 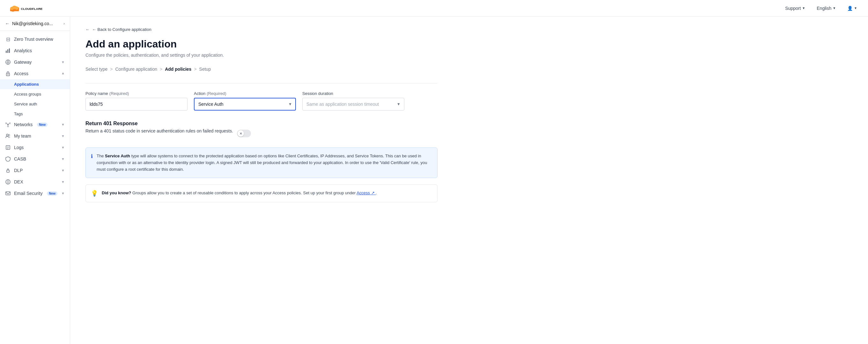 What do you see at coordinates (8, 170) in the screenshot?
I see `dlp-icon` at bounding box center [8, 170].